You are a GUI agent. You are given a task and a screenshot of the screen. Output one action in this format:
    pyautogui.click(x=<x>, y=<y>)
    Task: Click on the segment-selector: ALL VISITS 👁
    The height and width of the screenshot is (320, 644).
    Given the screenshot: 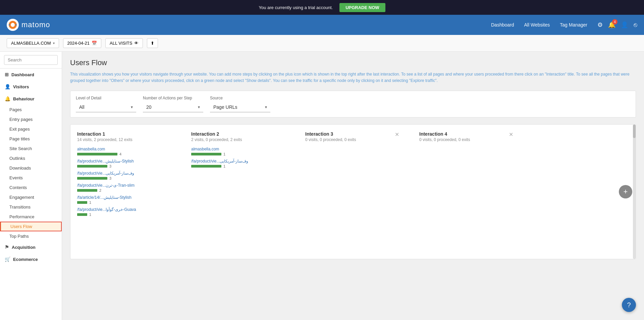 What is the action you would take?
    pyautogui.click(x=124, y=43)
    